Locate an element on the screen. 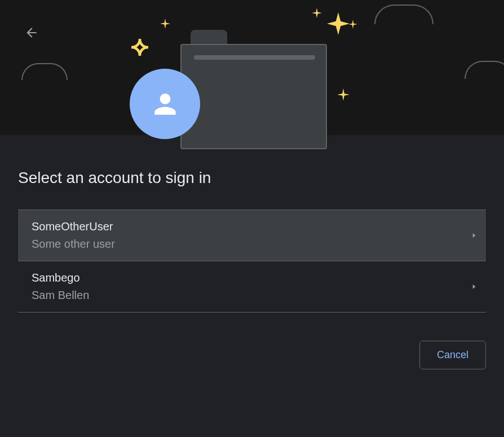 Image resolution: width=504 pixels, height=437 pixels. avatar is located at coordinates (165, 104).